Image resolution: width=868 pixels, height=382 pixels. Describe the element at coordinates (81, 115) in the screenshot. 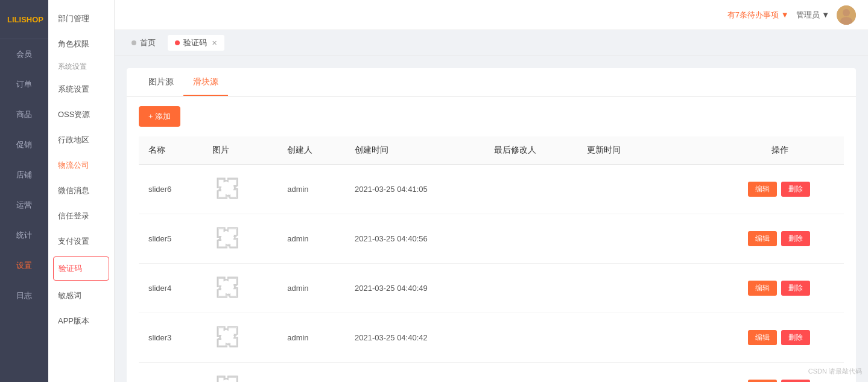

I see `sub-item-oss: OSS资源` at that location.